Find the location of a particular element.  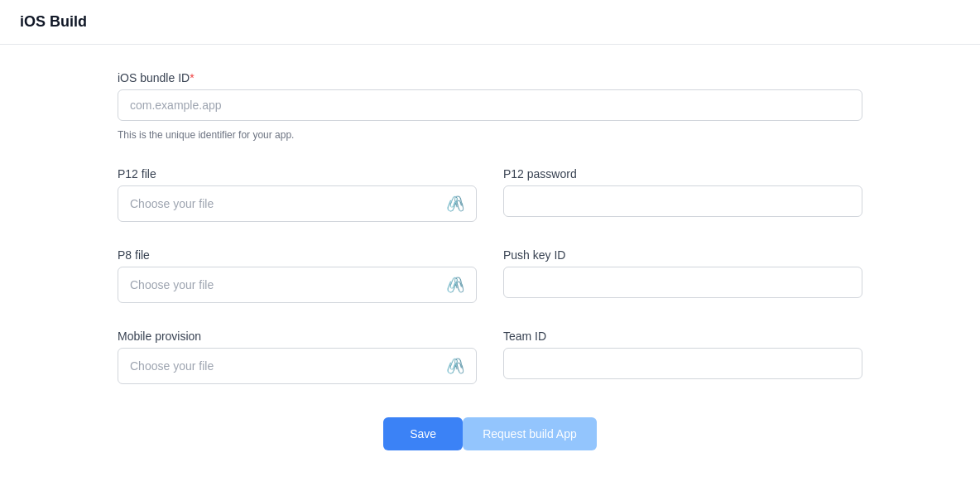

save-button: Save is located at coordinates (423, 434).